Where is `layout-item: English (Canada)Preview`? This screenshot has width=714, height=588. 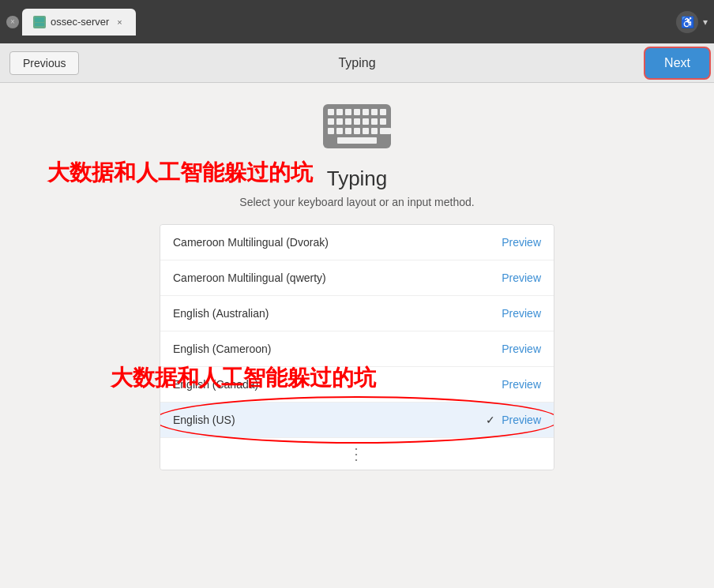 layout-item: English (Canada)Preview is located at coordinates (357, 385).